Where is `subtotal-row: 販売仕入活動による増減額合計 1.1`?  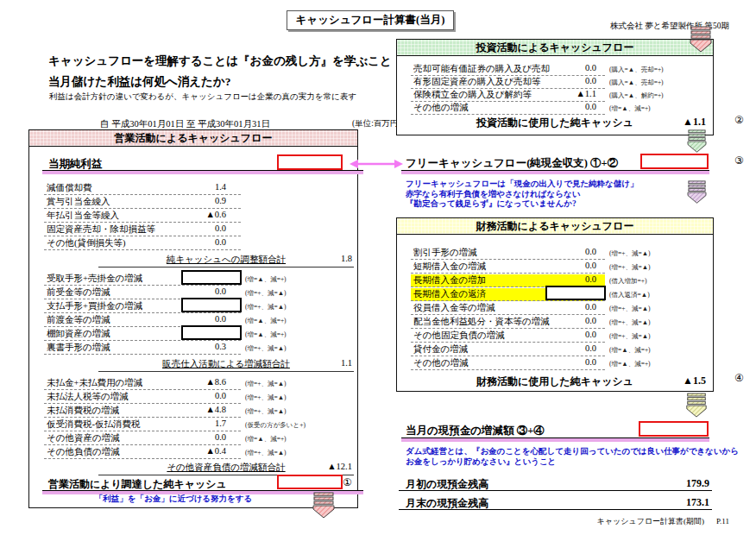 subtotal-row: 販売仕入活動による増減額合計 1.1 is located at coordinates (226, 365).